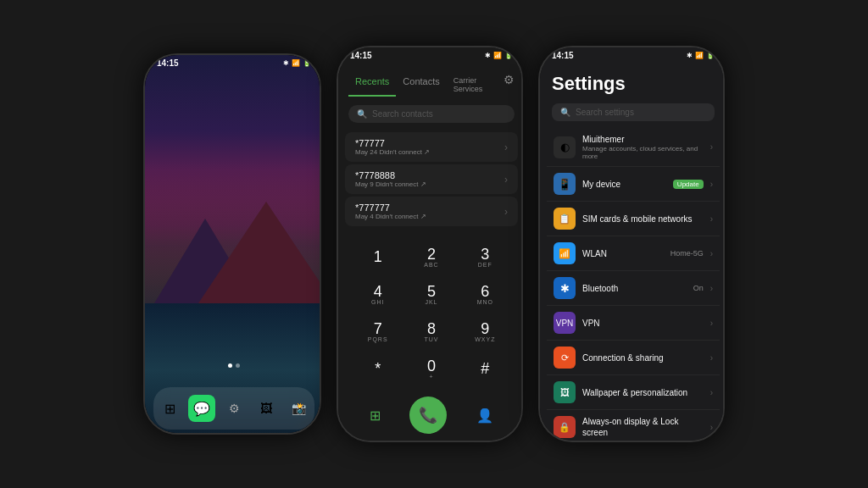  Describe the element at coordinates (430, 185) in the screenshot. I see `call-meta-1: May 9 Didn't connect ↗` at that location.